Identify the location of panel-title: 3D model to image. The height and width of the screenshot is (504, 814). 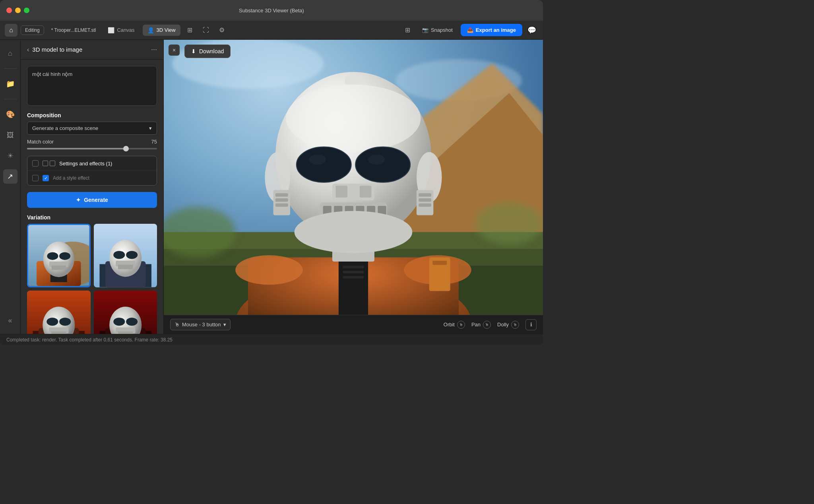
(90, 49).